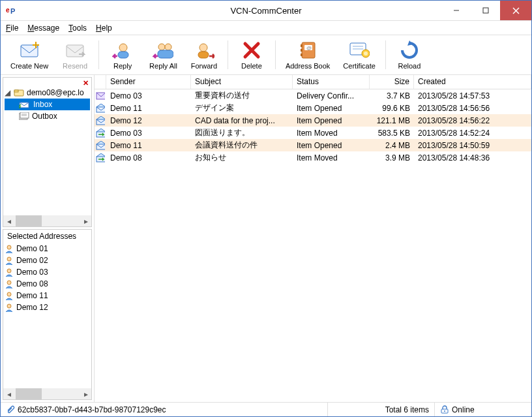 This screenshot has width=532, height=417. I want to click on toolbar: Create NewResendReplyReply AllForwardDel…, so click(266, 55).